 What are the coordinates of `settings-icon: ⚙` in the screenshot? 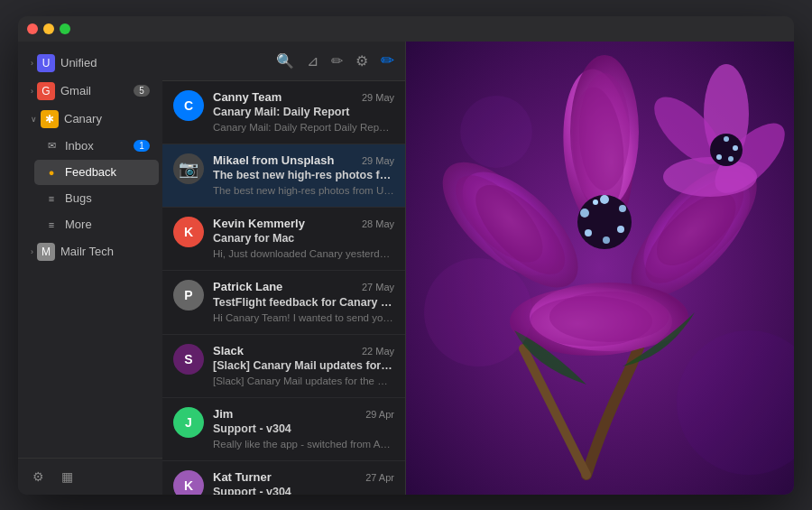 It's located at (38, 477).